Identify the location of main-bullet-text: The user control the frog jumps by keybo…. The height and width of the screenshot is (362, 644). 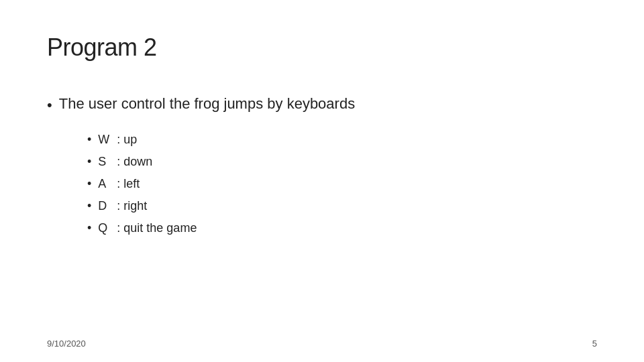
(207, 104).